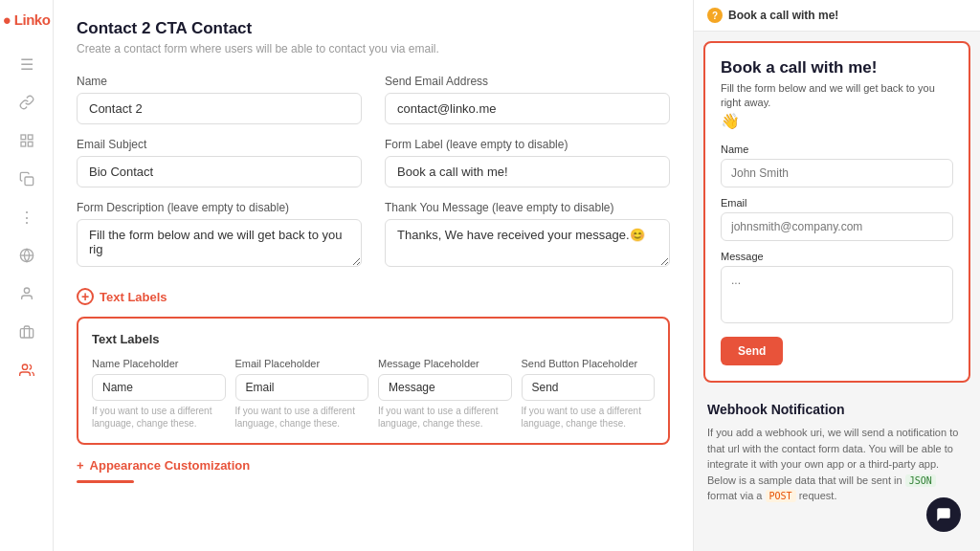 The image size is (980, 551). Describe the element at coordinates (836, 227) in the screenshot. I see `card-email-input` at that location.